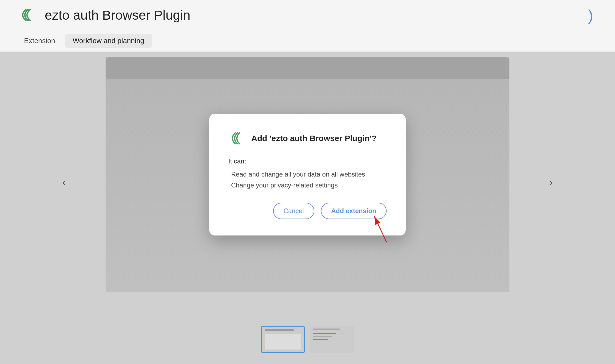 The height and width of the screenshot is (364, 615). What do you see at coordinates (551, 182) in the screenshot?
I see `next-arrow-button: ›` at bounding box center [551, 182].